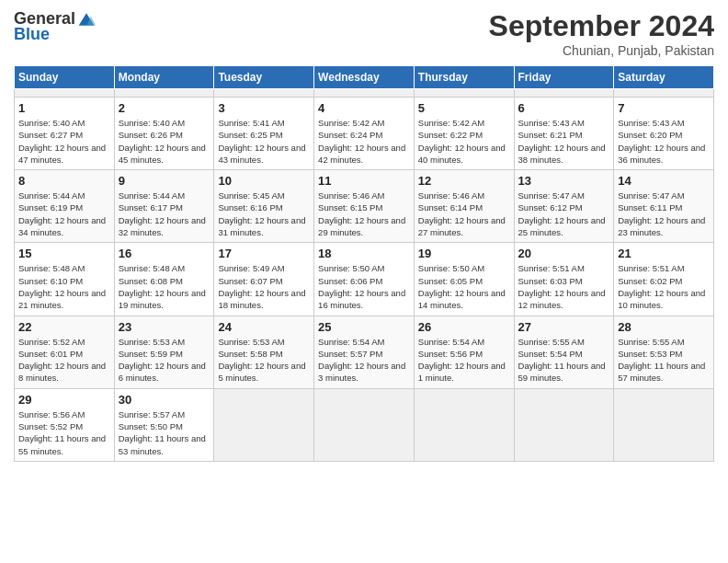 Image resolution: width=728 pixels, height=563 pixels. I want to click on day-info: Sunrise: 5:49 AMSunset: 6:07 PMDaylight:…, so click(264, 287).